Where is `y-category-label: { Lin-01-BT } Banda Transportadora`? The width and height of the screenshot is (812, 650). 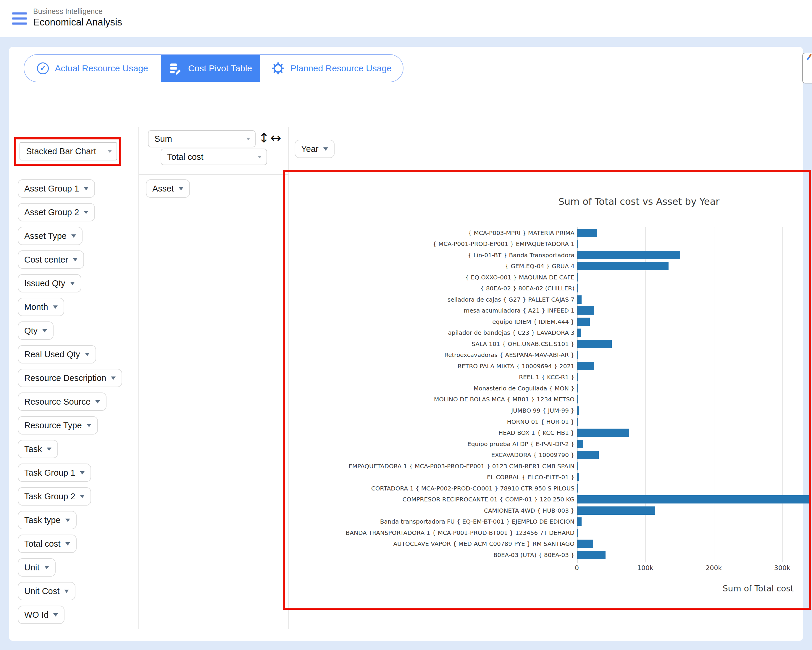
y-category-label: { Lin-01-BT } Banda Transportadora is located at coordinates (436, 255).